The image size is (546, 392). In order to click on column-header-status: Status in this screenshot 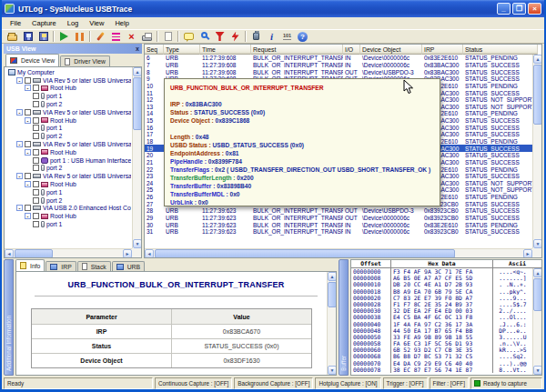, I will do `click(500, 49)`.